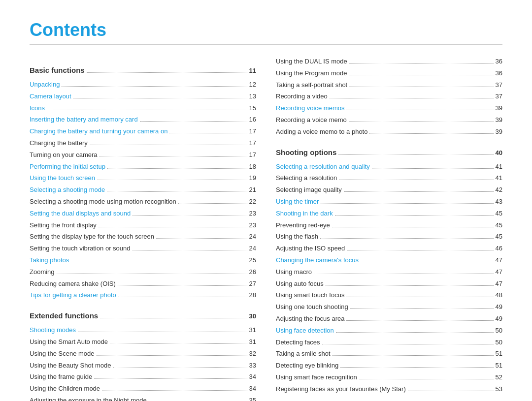  Describe the element at coordinates (143, 342) in the screenshot. I see `toc-entry: Using the Smart Auto mode31` at that location.